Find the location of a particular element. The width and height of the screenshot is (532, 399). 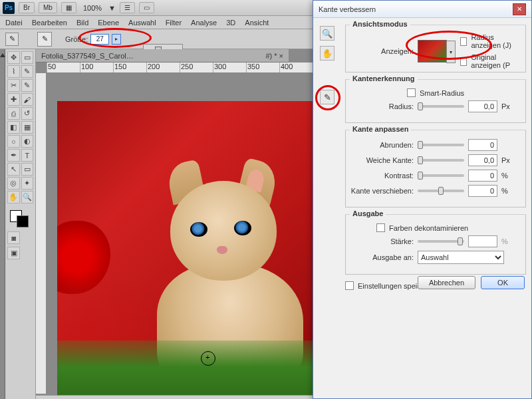

screenmode-tool: ▣ is located at coordinates (13, 253).